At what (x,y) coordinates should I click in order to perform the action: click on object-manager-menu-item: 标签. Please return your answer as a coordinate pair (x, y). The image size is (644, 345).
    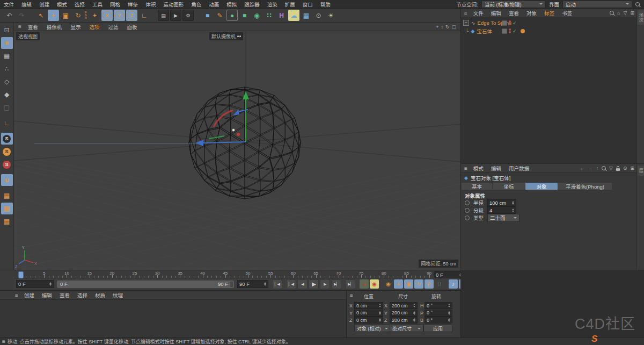
    Looking at the image, I should click on (550, 13).